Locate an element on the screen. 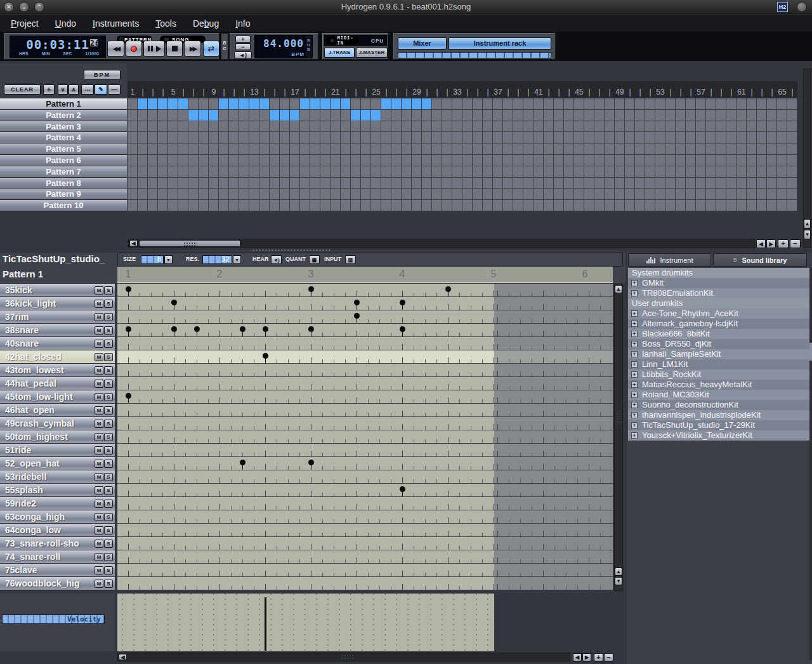  pattern-ruler: 123456 is located at coordinates (365, 275).